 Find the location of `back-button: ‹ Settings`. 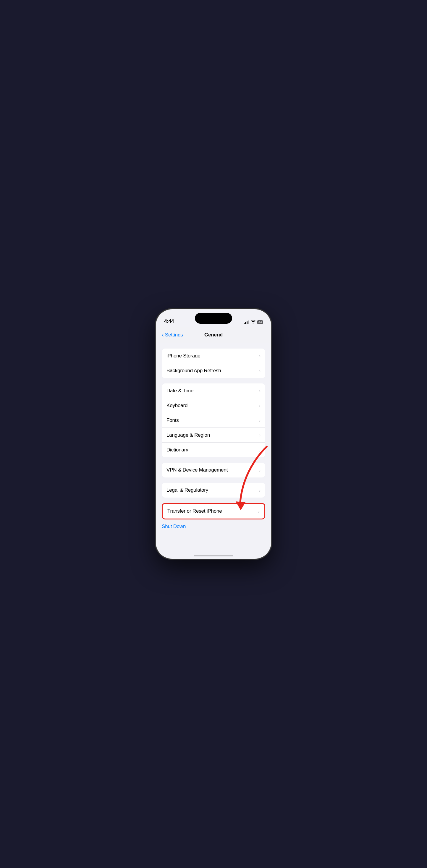

back-button: ‹ Settings is located at coordinates (177, 335).